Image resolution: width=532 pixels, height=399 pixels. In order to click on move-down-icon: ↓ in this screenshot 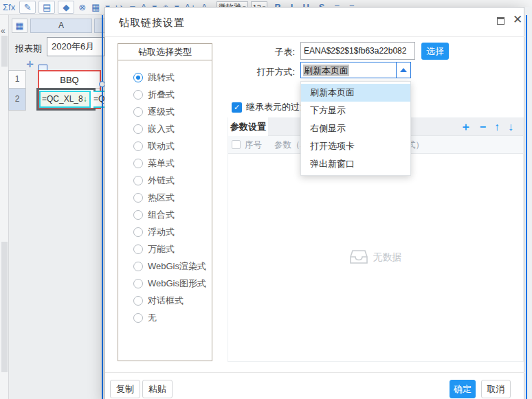, I will do `click(511, 127)`.